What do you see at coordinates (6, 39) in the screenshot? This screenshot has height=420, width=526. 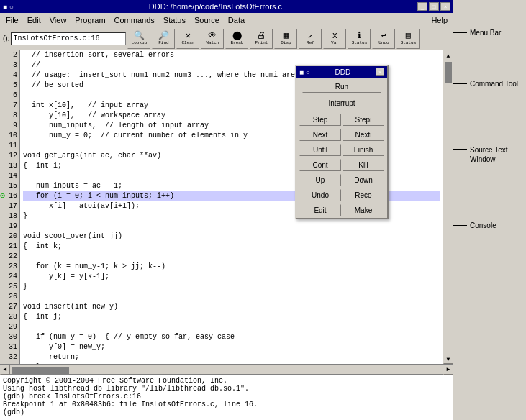 I see `toolbar-input-label: ():` at bounding box center [6, 39].